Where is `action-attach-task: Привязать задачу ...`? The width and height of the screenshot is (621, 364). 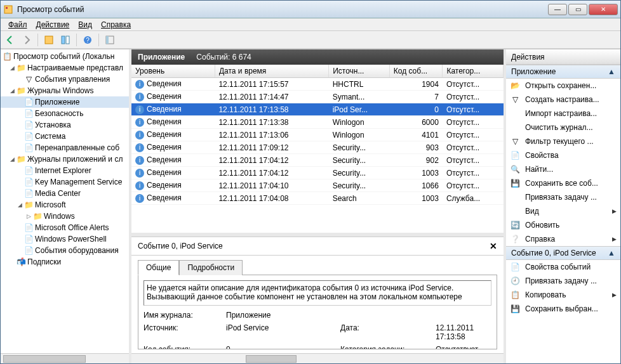
action-attach-task: Привязать задачу ... is located at coordinates (563, 197).